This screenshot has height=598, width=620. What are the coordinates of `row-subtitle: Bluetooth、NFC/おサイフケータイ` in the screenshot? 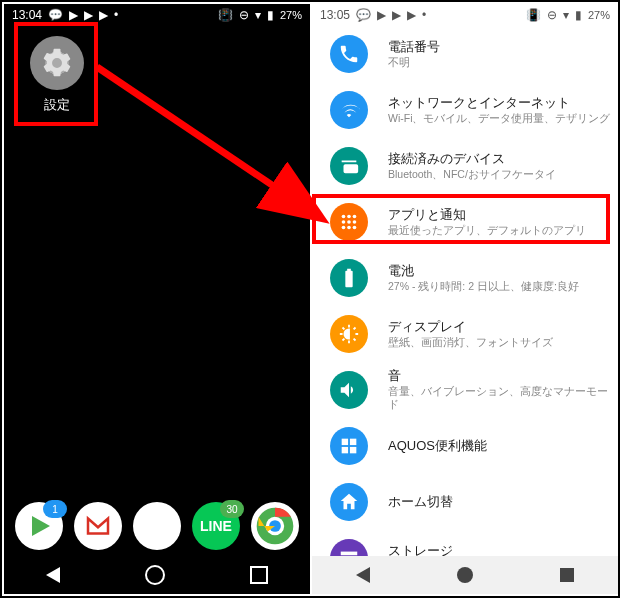 It's located at (472, 175).